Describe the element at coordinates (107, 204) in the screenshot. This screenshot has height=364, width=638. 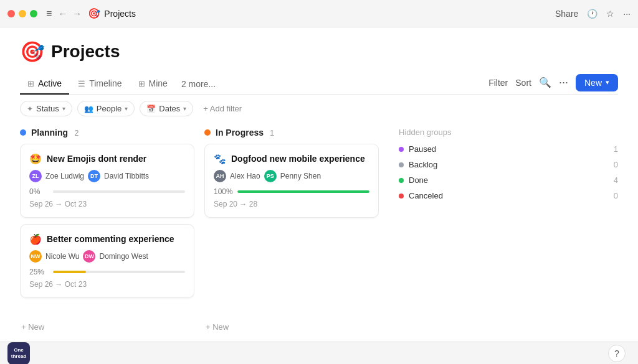
I see `card-new-emojis-date: Sep 26 → Oct 23` at that location.